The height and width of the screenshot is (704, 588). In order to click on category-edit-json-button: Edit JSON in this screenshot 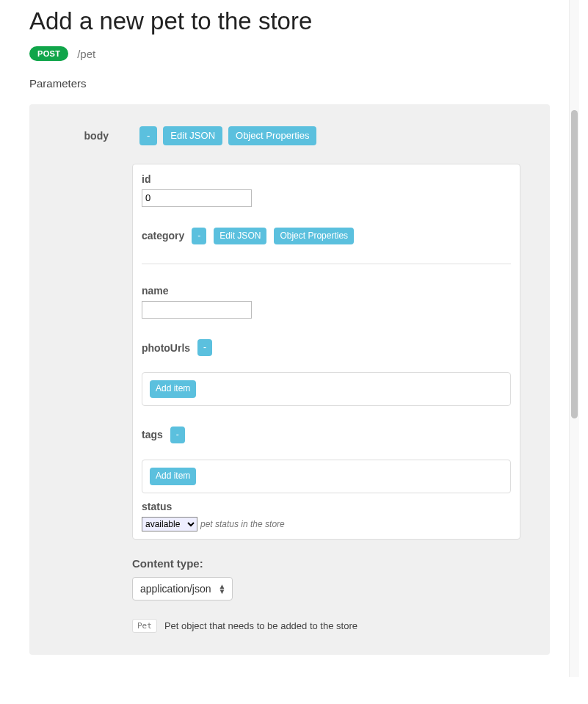, I will do `click(240, 236)`.